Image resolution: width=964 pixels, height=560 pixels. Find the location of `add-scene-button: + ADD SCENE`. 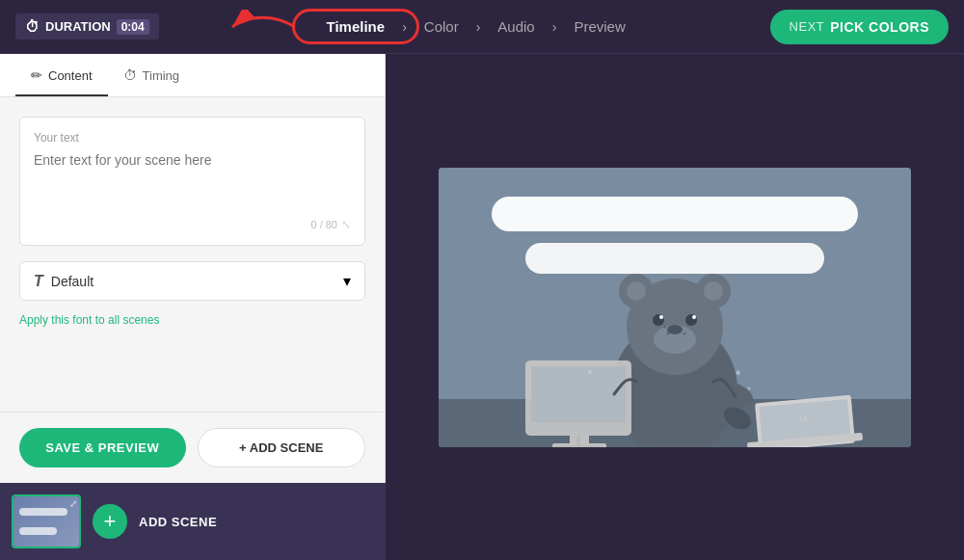

add-scene-button: + ADD SCENE is located at coordinates (281, 447).